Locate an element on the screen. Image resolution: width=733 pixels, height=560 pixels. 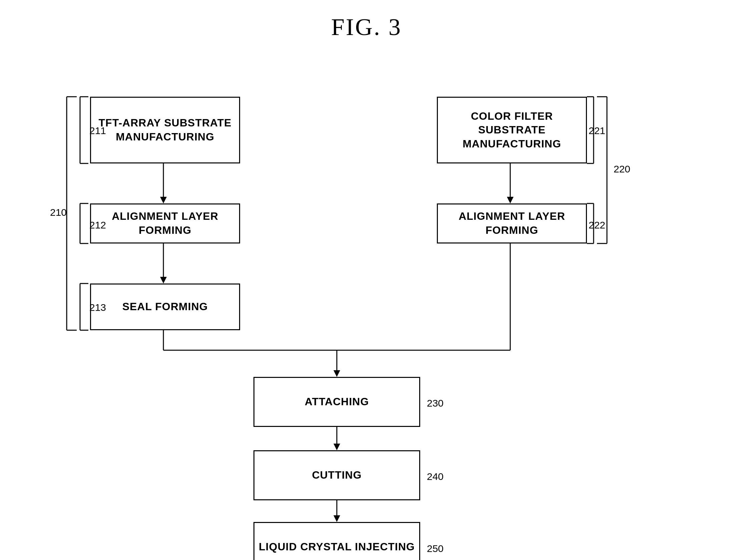
label-211: 211 is located at coordinates (98, 131).